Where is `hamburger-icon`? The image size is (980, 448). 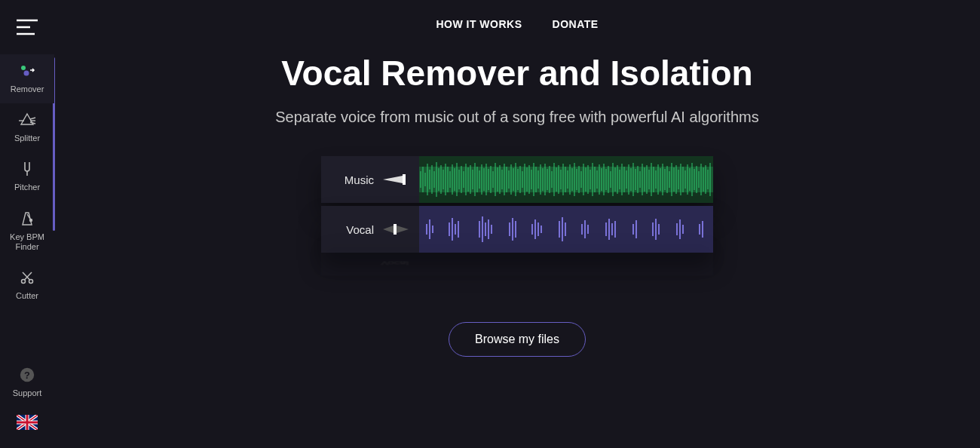
hamburger-icon is located at coordinates (27, 27).